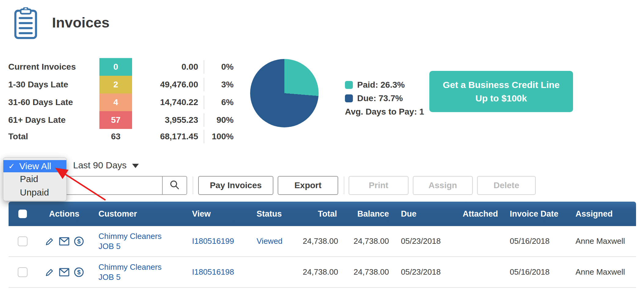 The height and width of the screenshot is (289, 644). What do you see at coordinates (168, 120) in the screenshot?
I see `aging-amount: 3,955.23` at bounding box center [168, 120].